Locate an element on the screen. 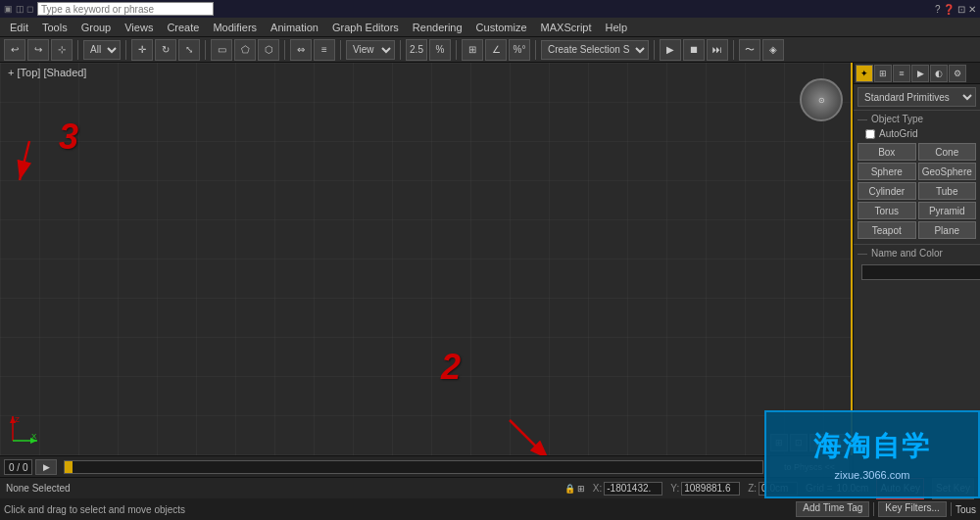 This screenshot has width=980, height=520. search-input is located at coordinates (125, 9).